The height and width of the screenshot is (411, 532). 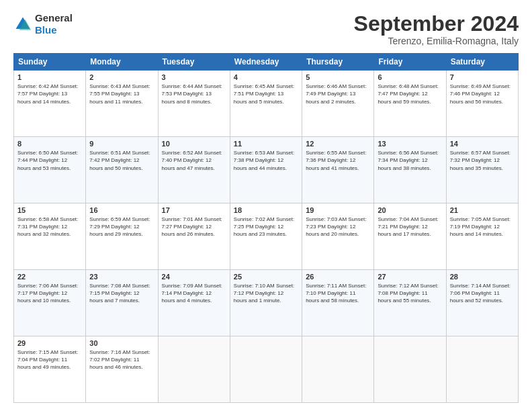 What do you see at coordinates (194, 210) in the screenshot?
I see `day-number: 17` at bounding box center [194, 210].